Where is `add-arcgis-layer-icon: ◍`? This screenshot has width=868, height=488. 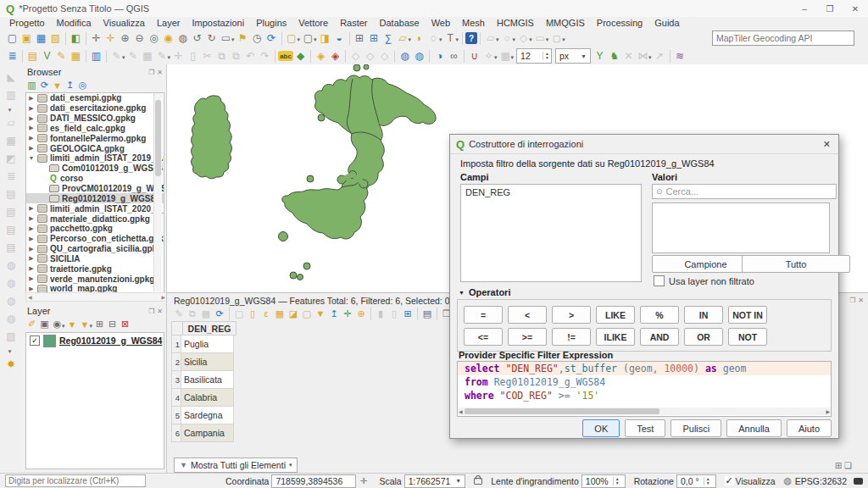
add-arcgis-layer-icon: ◍ is located at coordinates (12, 319).